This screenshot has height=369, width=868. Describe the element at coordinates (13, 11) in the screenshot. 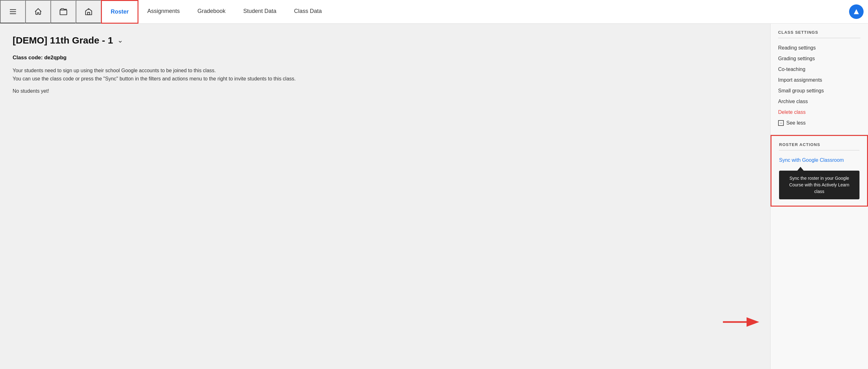

I see `hamburger-menu-button` at that location.